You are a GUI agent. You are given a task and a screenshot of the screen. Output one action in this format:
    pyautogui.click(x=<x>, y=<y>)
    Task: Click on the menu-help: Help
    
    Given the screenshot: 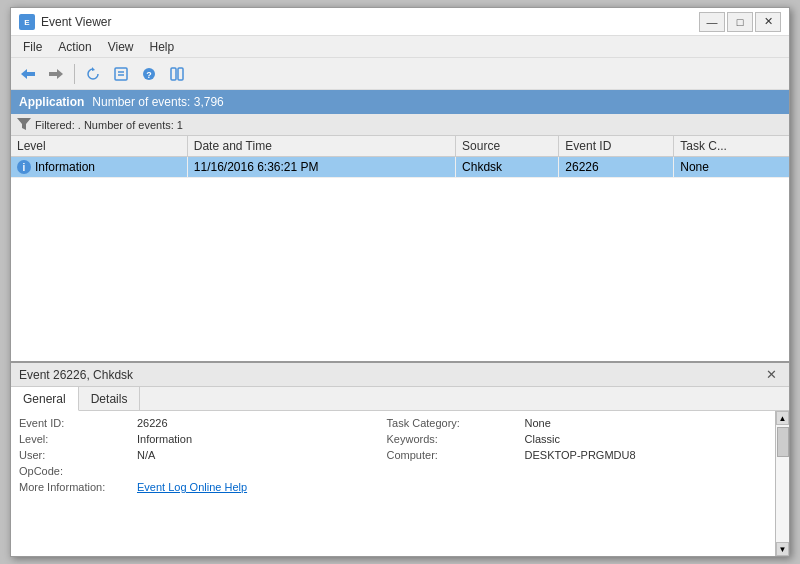 What is the action you would take?
    pyautogui.click(x=162, y=47)
    